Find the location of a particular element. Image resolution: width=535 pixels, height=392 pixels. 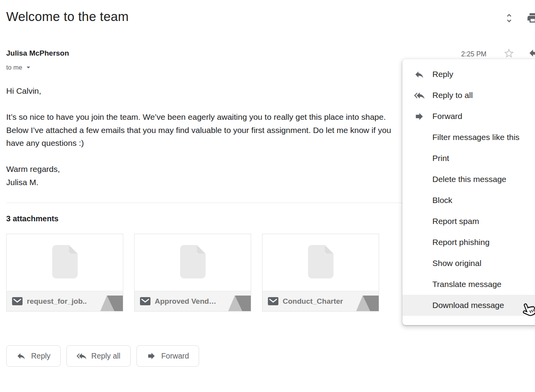

chevron-down-icon is located at coordinates (28, 67).